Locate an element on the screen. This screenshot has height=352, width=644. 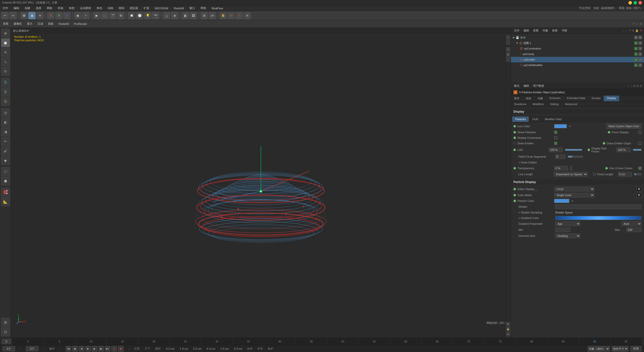
display-constraints-checkbox is located at coordinates (556, 138).